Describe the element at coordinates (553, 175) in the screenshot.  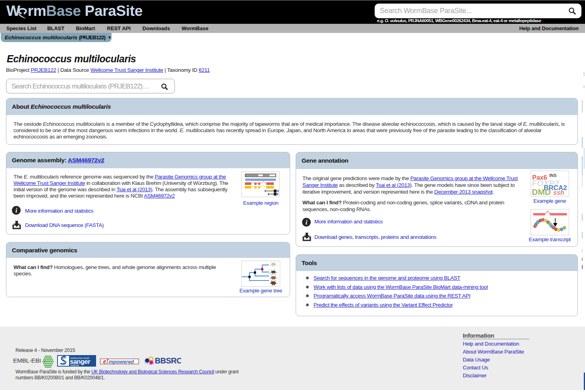
I see `svg-text: INS` at that location.